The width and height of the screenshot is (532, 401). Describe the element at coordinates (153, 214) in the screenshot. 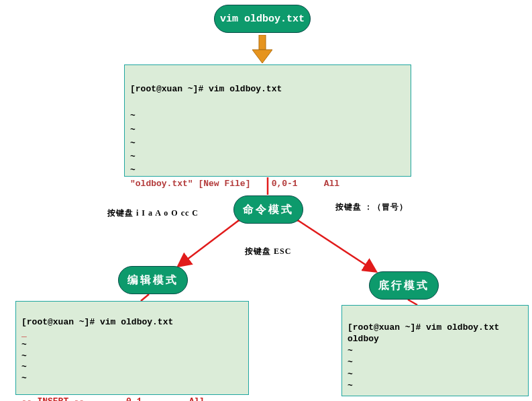

I see `label-enter-edit: 按键盘 i I a A o O cc C` at that location.